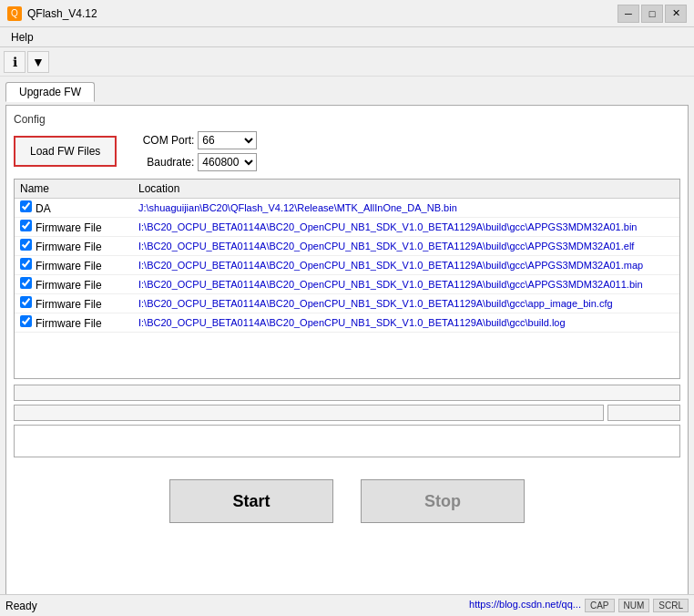  Describe the element at coordinates (347, 119) in the screenshot. I see `config-label: Config` at that location.